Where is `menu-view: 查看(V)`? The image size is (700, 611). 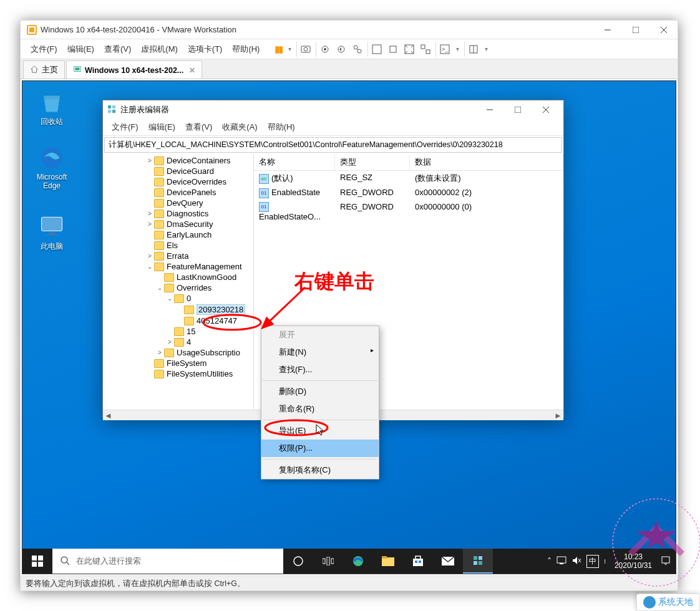
menu-view: 查看(V) is located at coordinates (117, 49).